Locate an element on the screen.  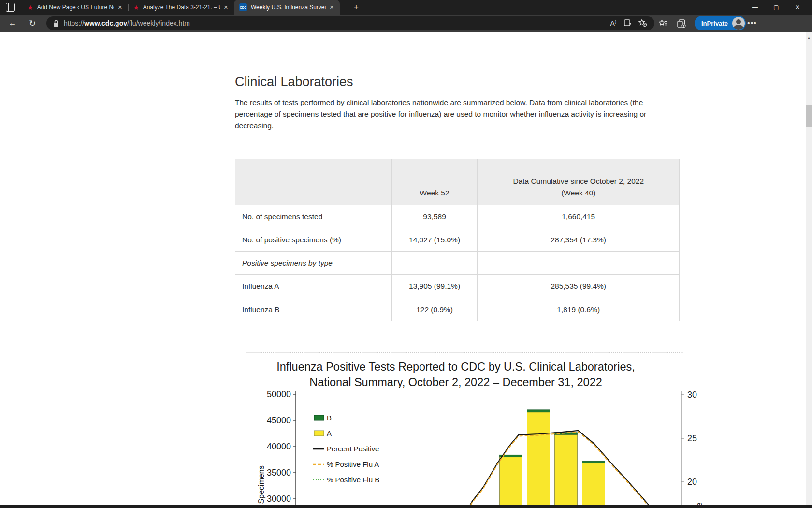
left-axis-title: Number of Positive Specimens is located at coordinates (261, 487).